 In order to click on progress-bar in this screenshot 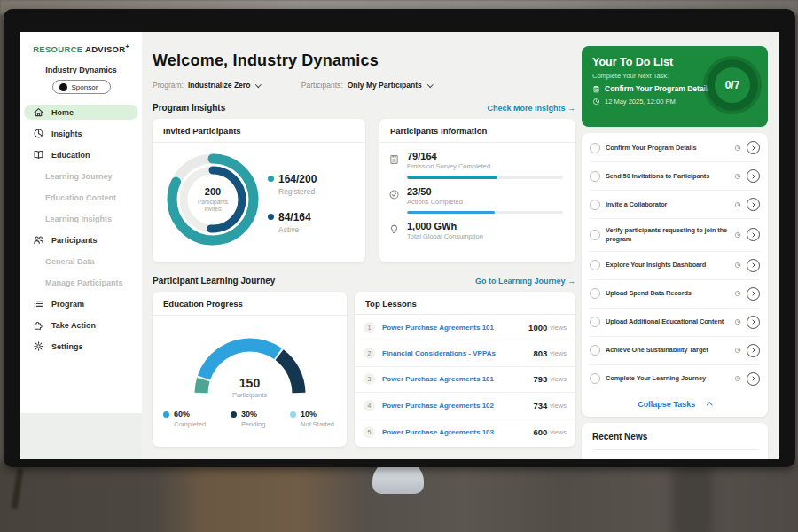, I will do `click(485, 177)`.